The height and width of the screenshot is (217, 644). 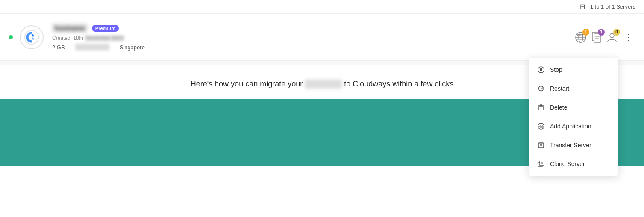 What do you see at coordinates (70, 28) in the screenshot?
I see `server-name: hostname` at bounding box center [70, 28].